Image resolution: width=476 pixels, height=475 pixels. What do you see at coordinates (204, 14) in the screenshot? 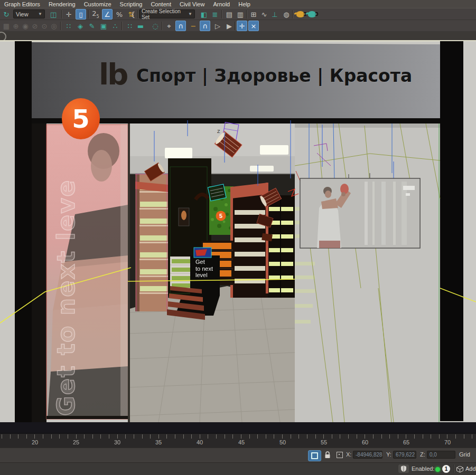
I see `mirror-button: ◧` at bounding box center [204, 14].